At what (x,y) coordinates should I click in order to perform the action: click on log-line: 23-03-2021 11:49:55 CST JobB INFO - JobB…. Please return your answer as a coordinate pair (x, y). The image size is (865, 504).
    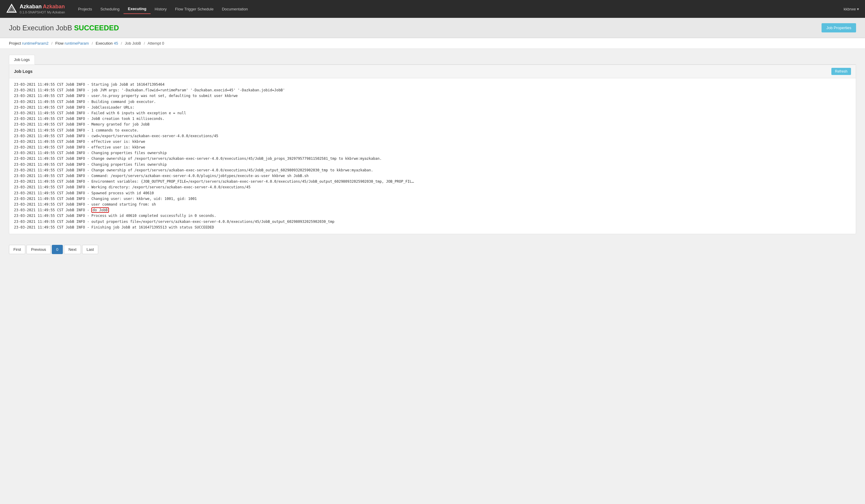
    Looking at the image, I should click on (432, 119).